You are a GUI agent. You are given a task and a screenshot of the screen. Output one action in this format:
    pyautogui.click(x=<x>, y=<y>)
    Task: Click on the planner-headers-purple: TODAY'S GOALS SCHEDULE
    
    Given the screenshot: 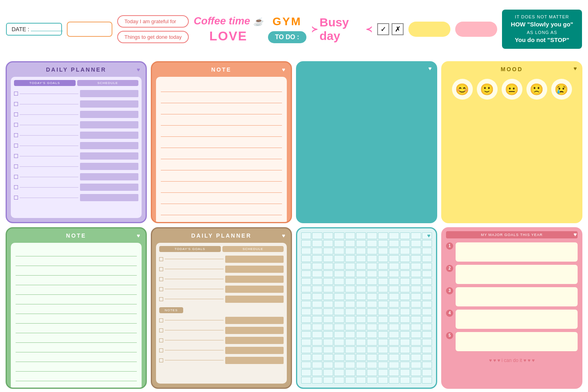 What is the action you would take?
    pyautogui.click(x=76, y=83)
    